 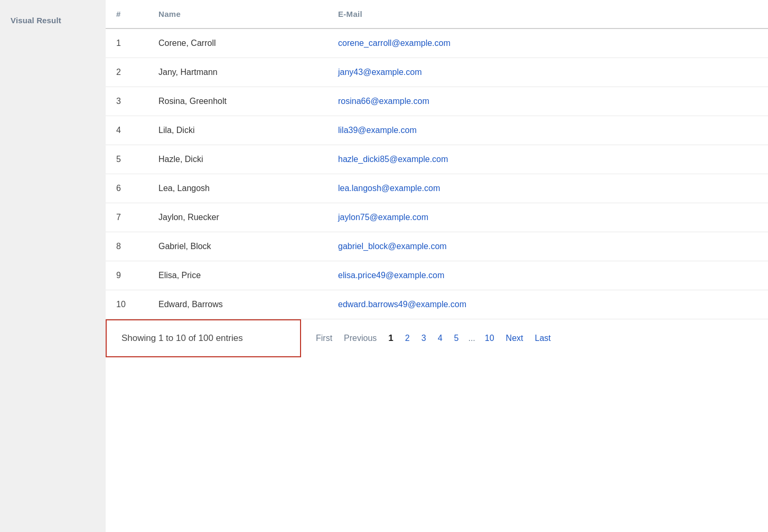 I want to click on cell-email: gabriel_block@example.com, so click(x=548, y=247).